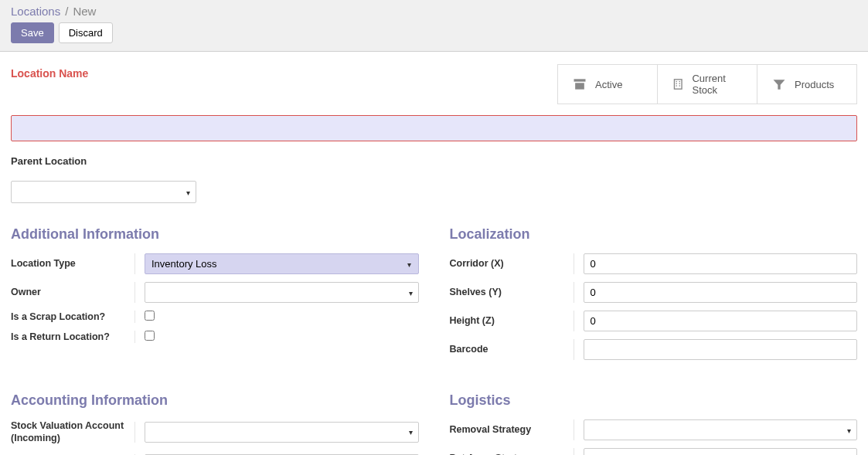 Image resolution: width=868 pixels, height=455 pixels. What do you see at coordinates (678, 84) in the screenshot?
I see `building-icon` at bounding box center [678, 84].